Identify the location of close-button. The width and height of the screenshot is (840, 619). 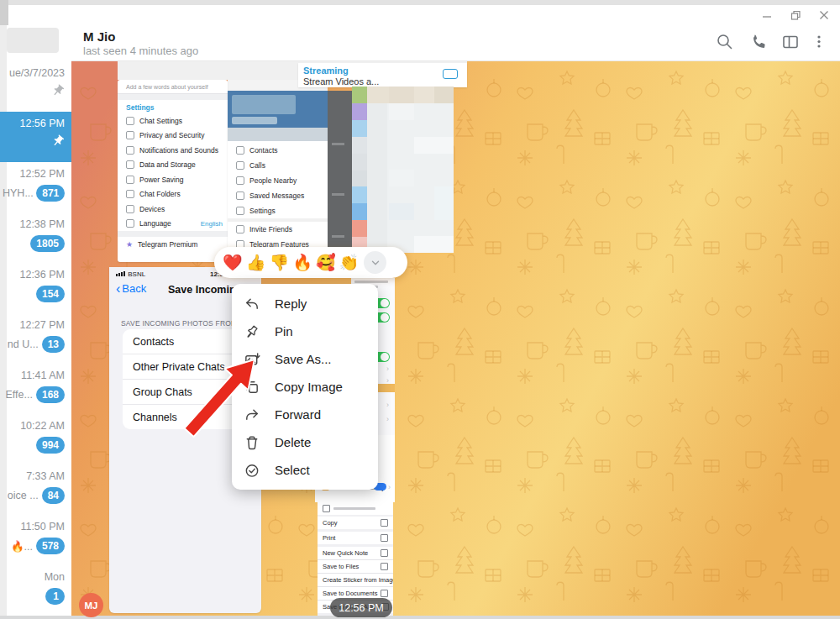
(824, 15).